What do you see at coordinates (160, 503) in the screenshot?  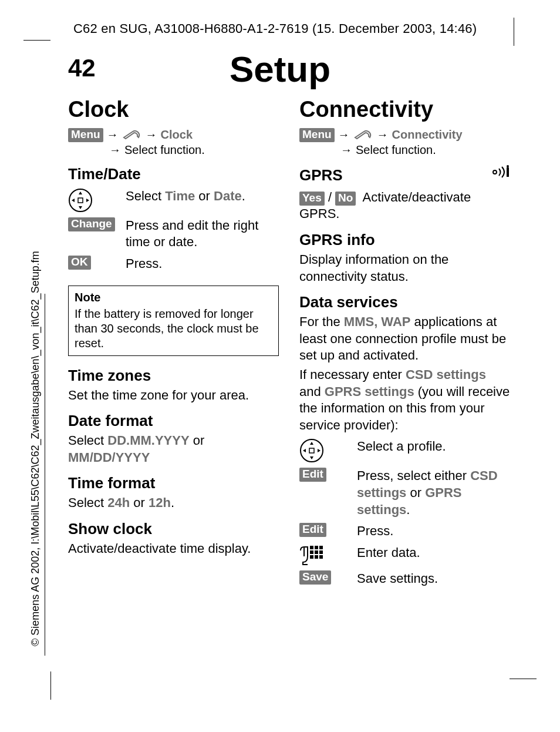 I see `term-12h: 12h` at bounding box center [160, 503].